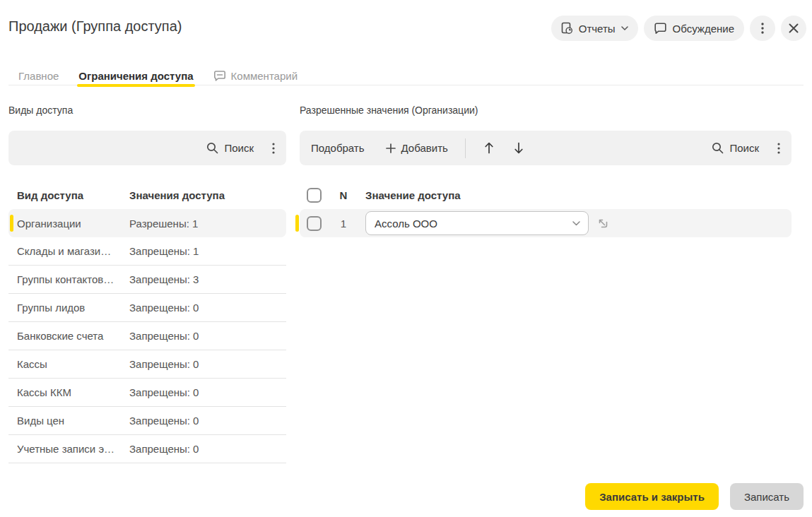 This screenshot has height=517, width=812. Describe the element at coordinates (391, 148) in the screenshot. I see `plus-icon` at that location.